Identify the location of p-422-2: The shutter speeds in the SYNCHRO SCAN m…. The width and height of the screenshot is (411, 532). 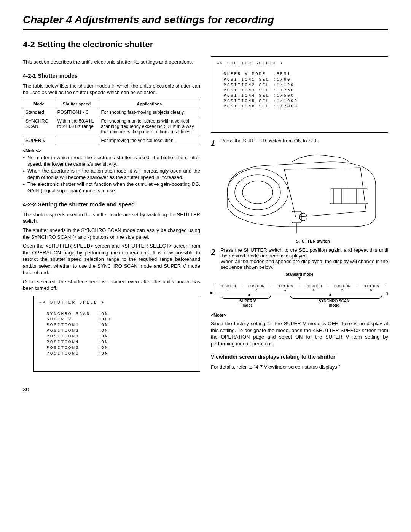
(112, 234).